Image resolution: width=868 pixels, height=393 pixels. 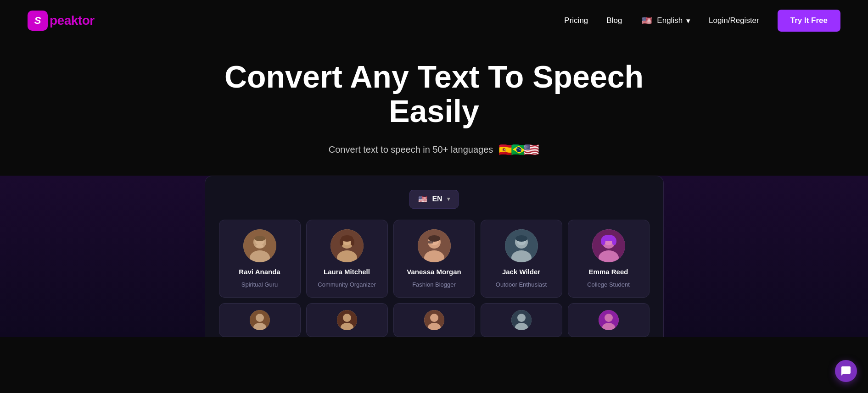 I want to click on nav-language-selector: 🇺🇸 English ▾, so click(x=666, y=21).